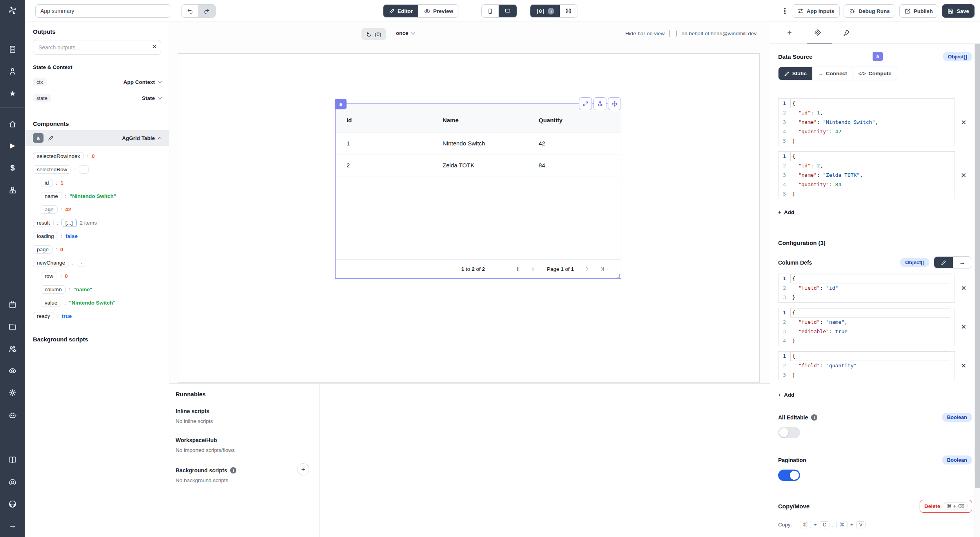 The height and width of the screenshot is (537, 980). I want to click on next-page-button, so click(586, 269).